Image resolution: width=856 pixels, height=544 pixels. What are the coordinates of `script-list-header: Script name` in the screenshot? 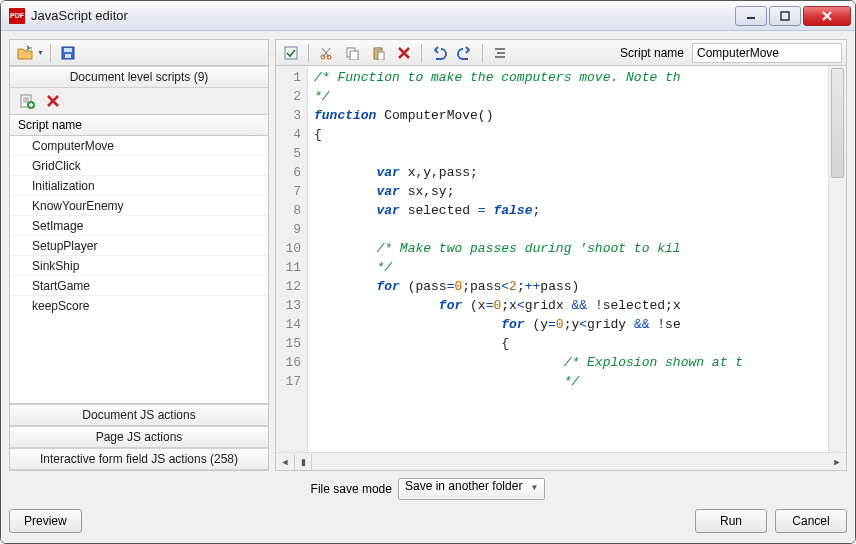 It's located at (139, 125).